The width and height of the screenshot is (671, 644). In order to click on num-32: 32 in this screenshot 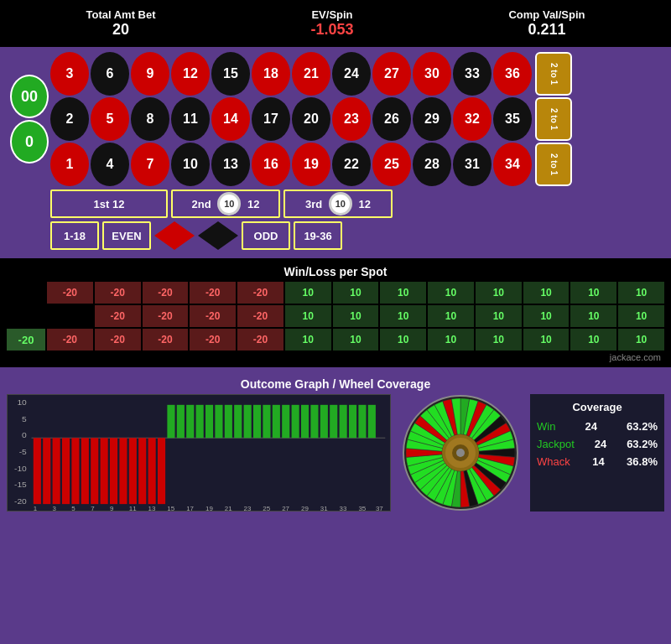, I will do `click(472, 119)`.